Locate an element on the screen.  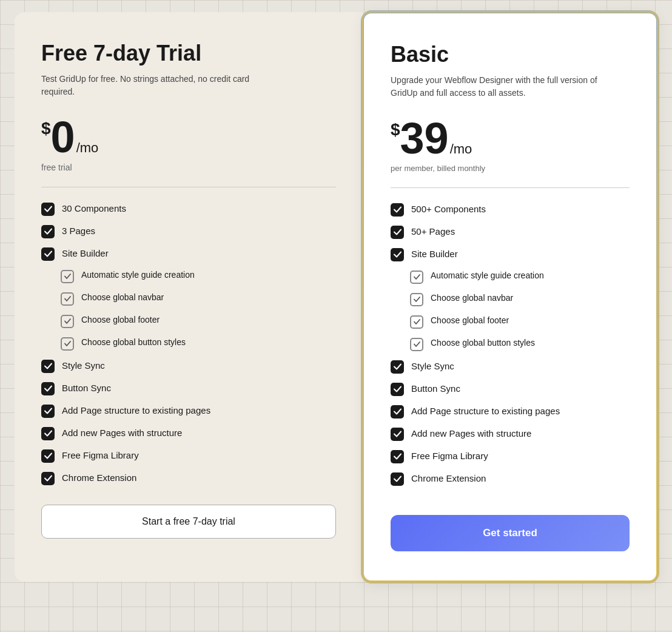
basic-price-note: per member, billed monthly is located at coordinates (510, 169).